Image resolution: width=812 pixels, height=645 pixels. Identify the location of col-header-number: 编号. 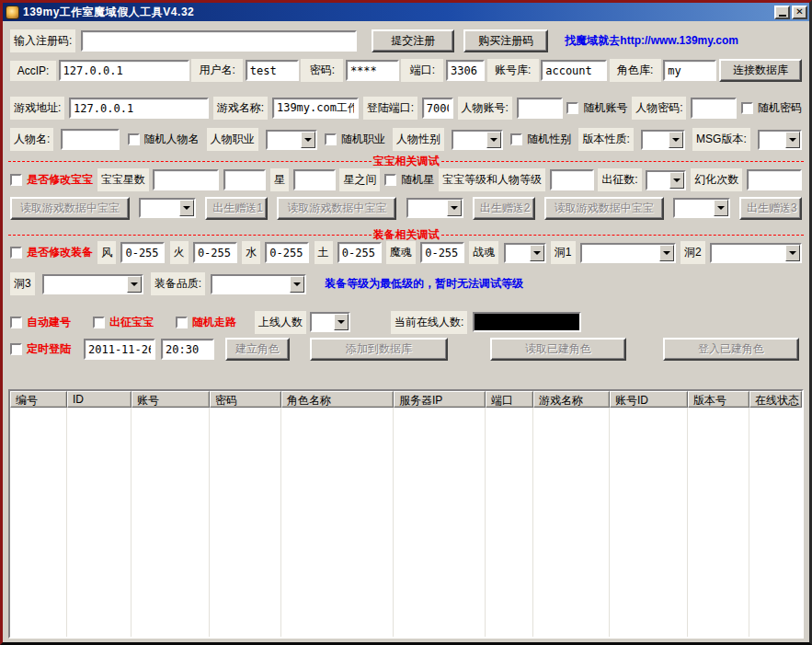
(39, 399).